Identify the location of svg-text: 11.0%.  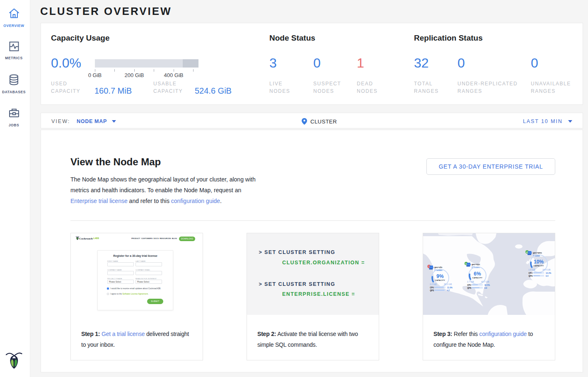
(450, 288).